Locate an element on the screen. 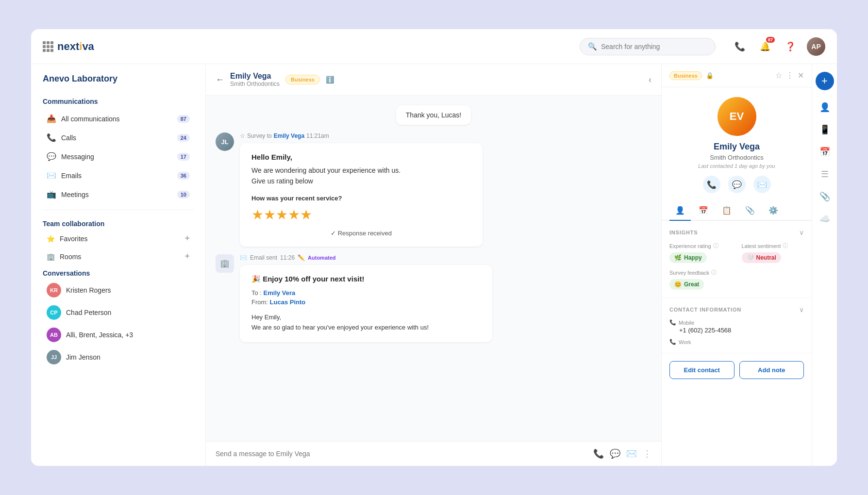 The width and height of the screenshot is (868, 495). call-contact-button: 📞 is located at coordinates (712, 184).